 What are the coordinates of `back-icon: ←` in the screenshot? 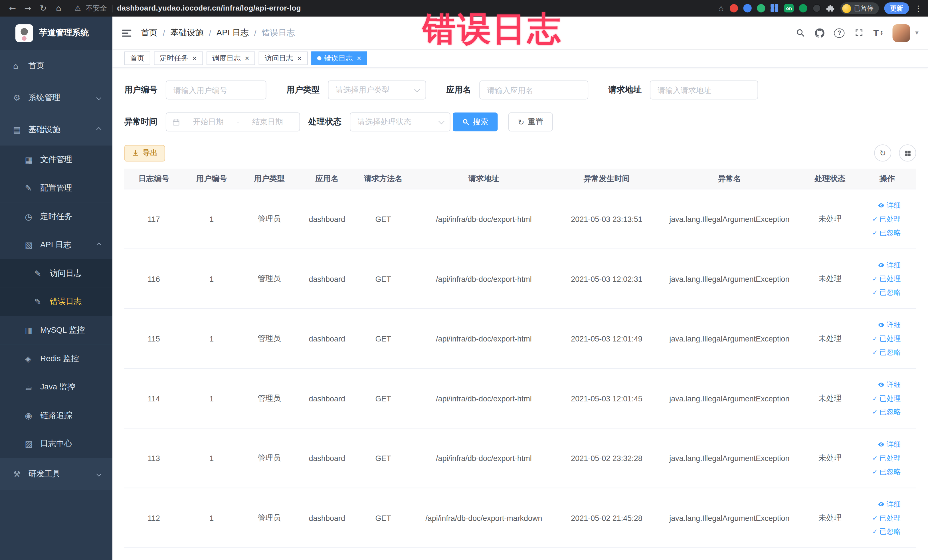 It's located at (13, 8).